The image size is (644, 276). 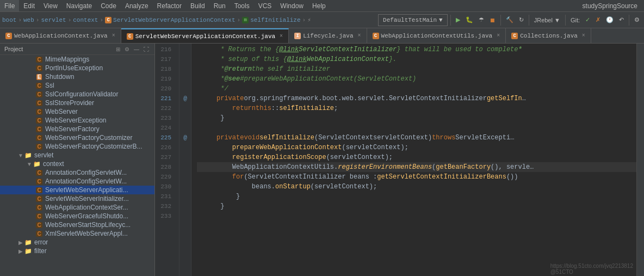 What do you see at coordinates (621, 20) in the screenshot?
I see `vcs-undo-btn: ↶` at bounding box center [621, 20].